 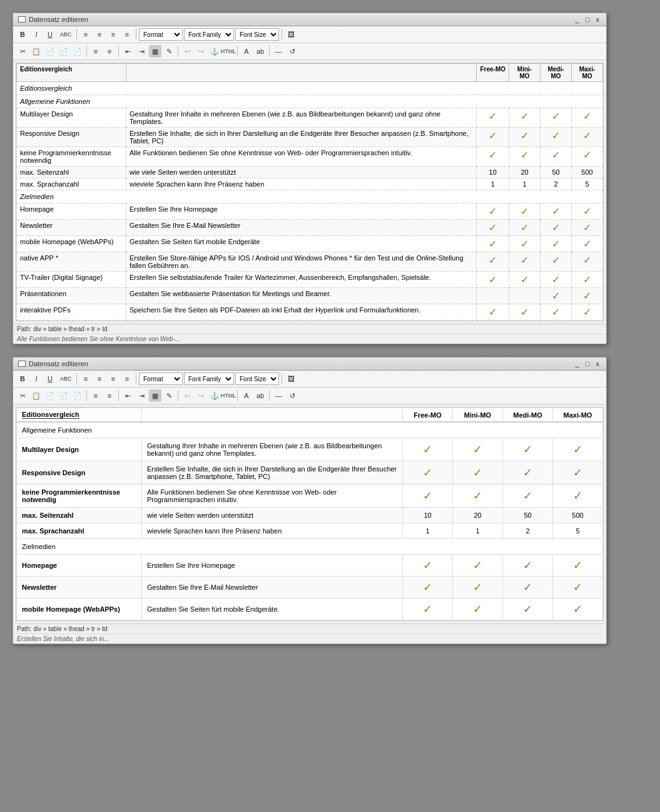 I want to click on undo-btn-2: ↩, so click(x=187, y=396).